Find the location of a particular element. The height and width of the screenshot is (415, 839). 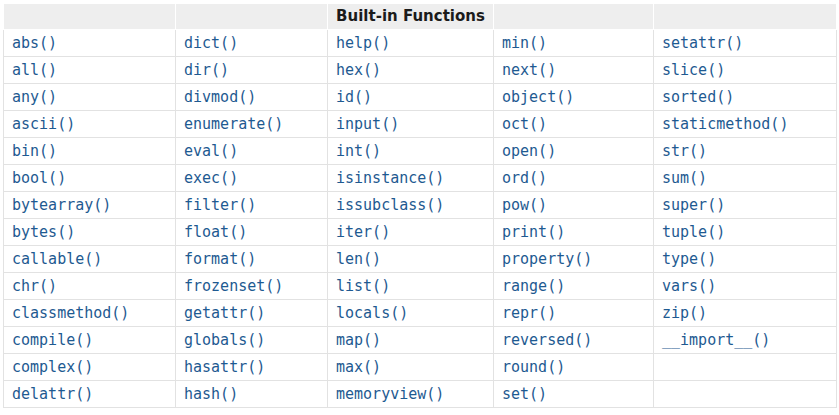

table-cell: repr() is located at coordinates (574, 314).